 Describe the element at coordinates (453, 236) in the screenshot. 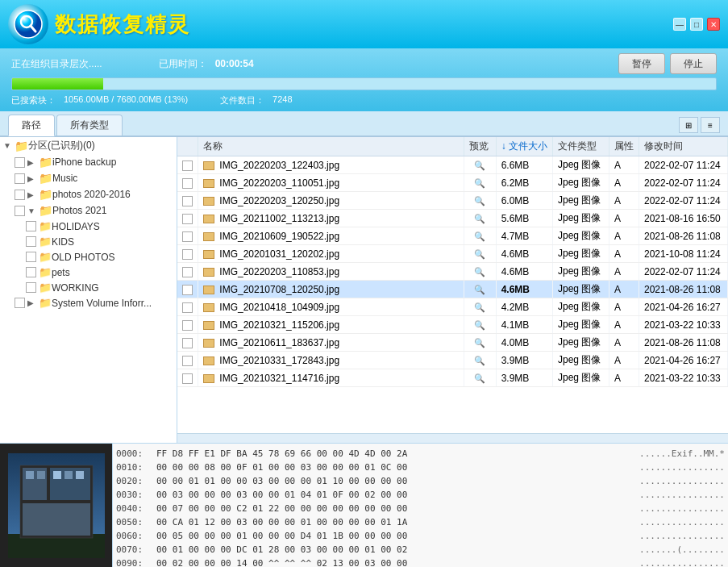

I see `table-row: IMG_20210609_190522.jpg 🔍 4.7MB Jpeg 图像 …` at that location.